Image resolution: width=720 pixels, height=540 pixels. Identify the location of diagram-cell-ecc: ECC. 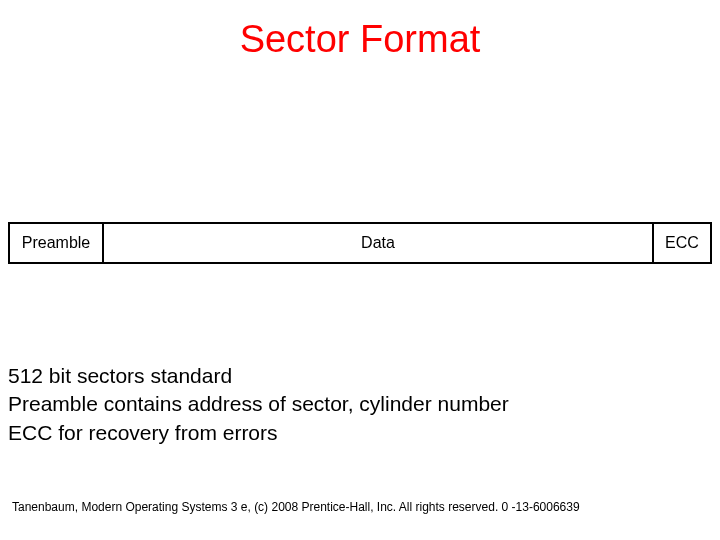
(681, 243).